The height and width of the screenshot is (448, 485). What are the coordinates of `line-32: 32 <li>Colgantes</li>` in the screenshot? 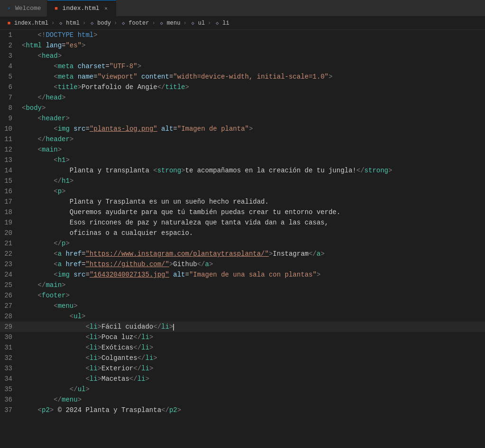 It's located at (243, 358).